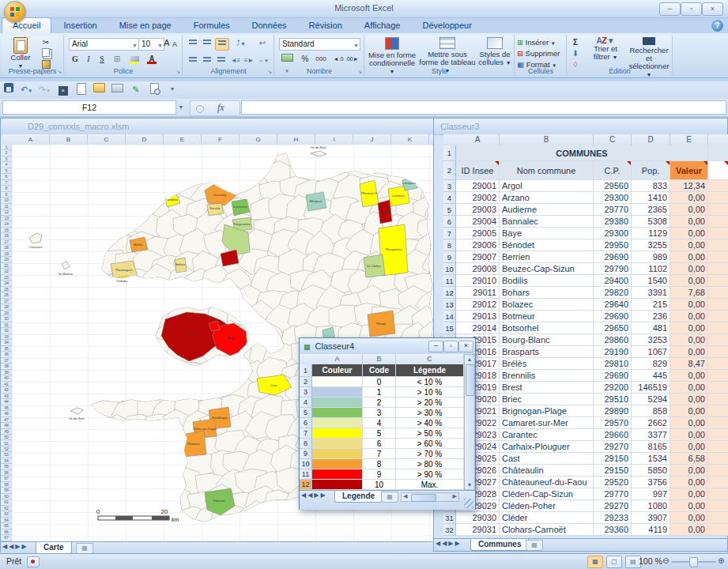 The height and width of the screenshot is (569, 728). What do you see at coordinates (613, 140) in the screenshot?
I see `classeur3-column-header: C` at bounding box center [613, 140].